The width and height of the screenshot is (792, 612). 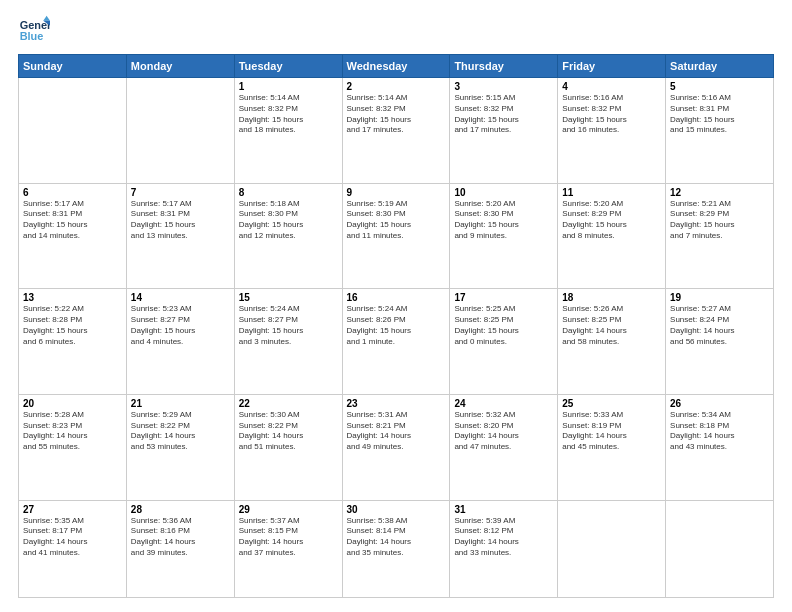 I want to click on weekday-header-monday: Monday, so click(x=180, y=66).